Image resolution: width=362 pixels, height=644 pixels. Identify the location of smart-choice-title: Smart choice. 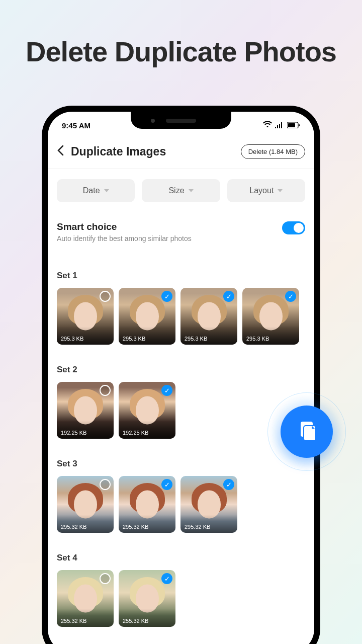
(169, 227).